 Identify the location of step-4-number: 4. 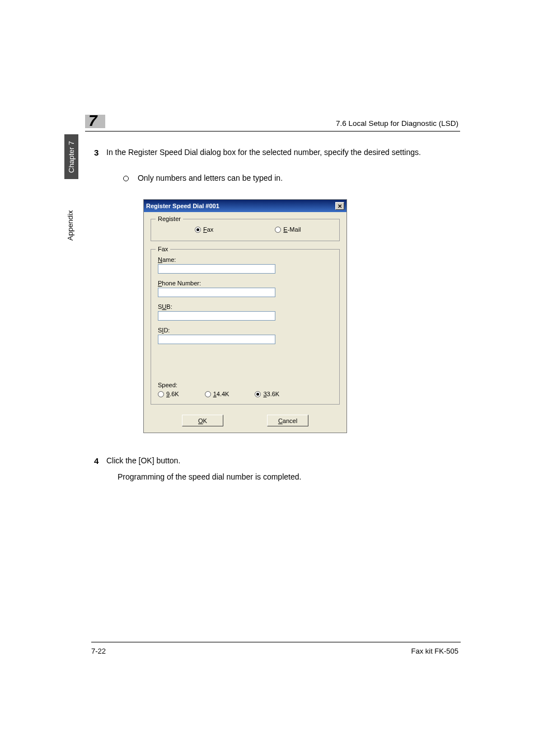
(96, 461).